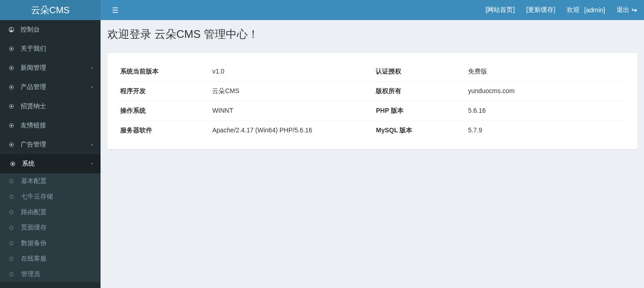 The width and height of the screenshot is (644, 288). What do you see at coordinates (163, 131) in the screenshot?
I see `info-key: 服务器软件` at bounding box center [163, 131].